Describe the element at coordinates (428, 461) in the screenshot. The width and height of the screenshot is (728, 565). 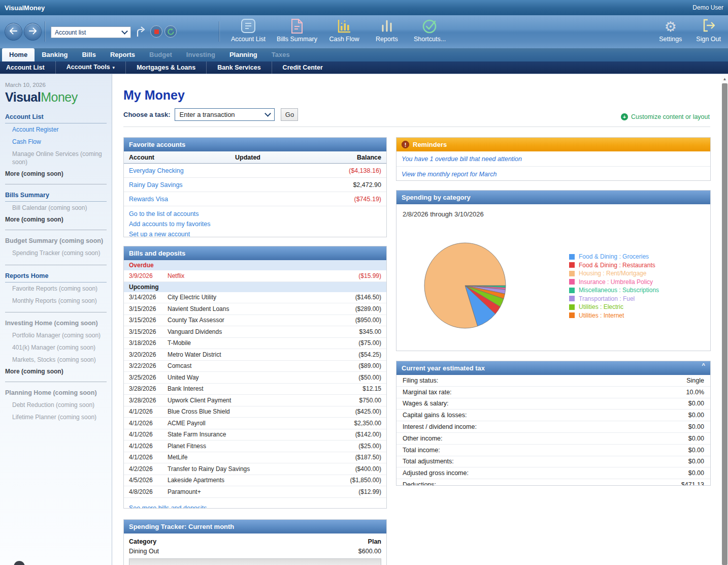
I see `tax-label: Total adjustments:` at that location.